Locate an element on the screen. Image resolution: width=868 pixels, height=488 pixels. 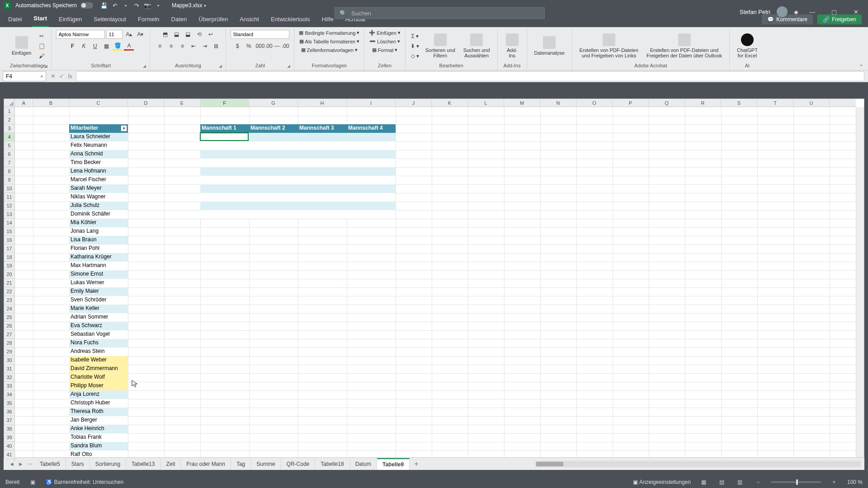
row-header-7: 7 is located at coordinates (9, 163).